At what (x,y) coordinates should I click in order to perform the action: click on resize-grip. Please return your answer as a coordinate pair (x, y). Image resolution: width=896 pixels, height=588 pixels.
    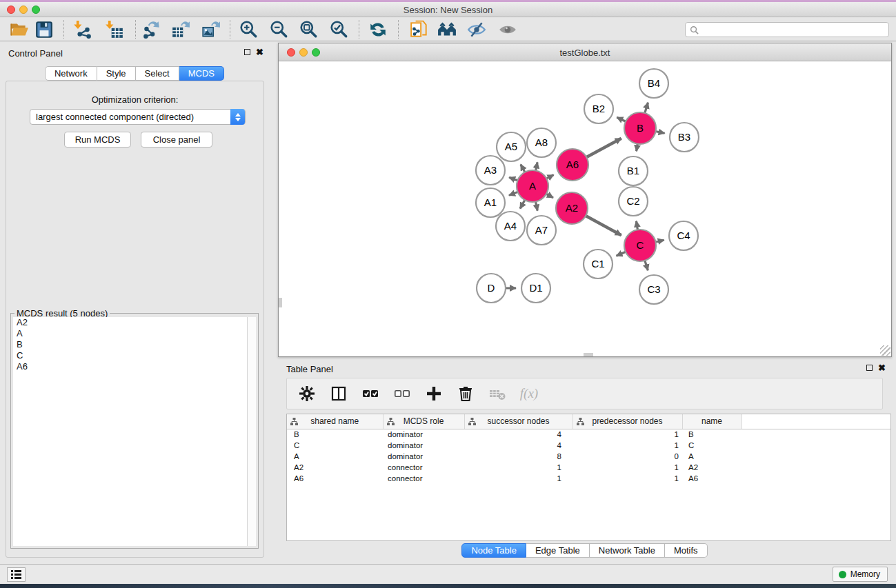
    Looking at the image, I should click on (886, 350).